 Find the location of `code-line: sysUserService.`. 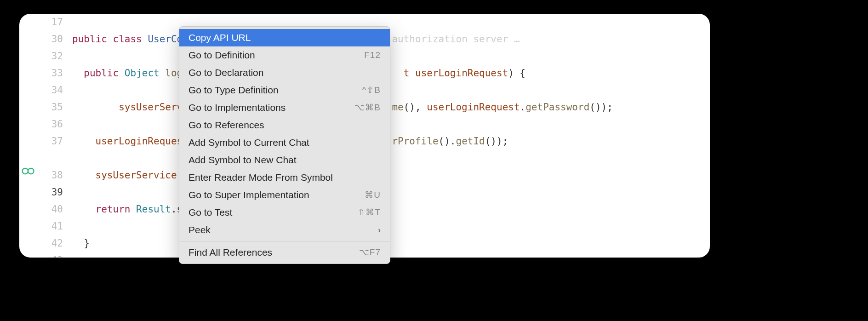

code-line: sysUserService. is located at coordinates (391, 176).